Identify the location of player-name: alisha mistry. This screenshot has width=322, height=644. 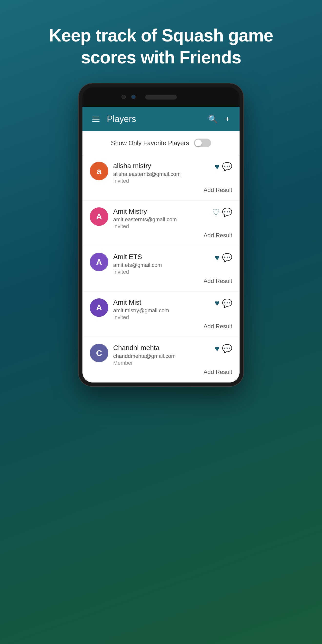
(162, 166).